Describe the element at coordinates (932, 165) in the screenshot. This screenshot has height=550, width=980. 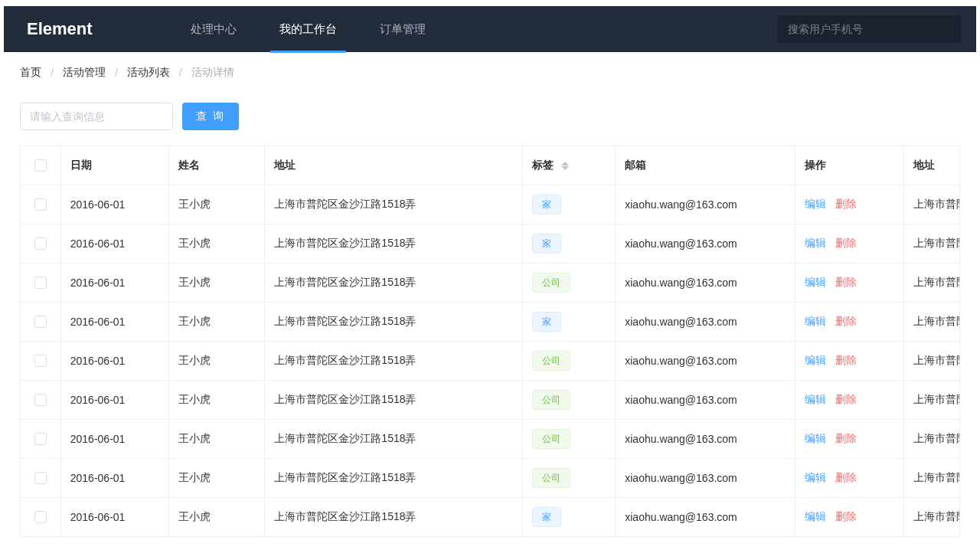
I see `col-address2: 地址` at that location.